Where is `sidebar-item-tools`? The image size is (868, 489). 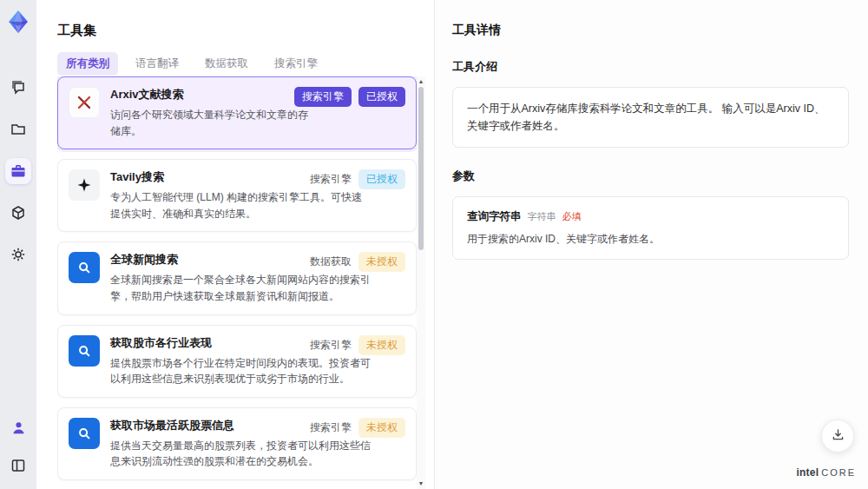 sidebar-item-tools is located at coordinates (18, 171).